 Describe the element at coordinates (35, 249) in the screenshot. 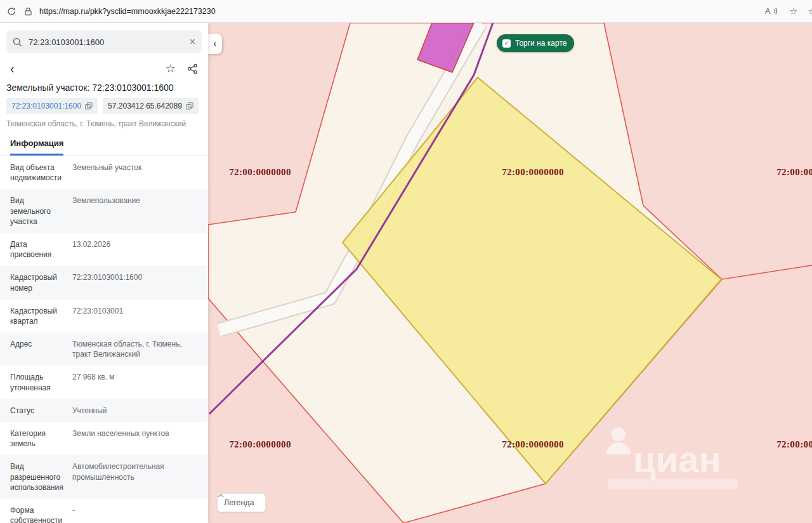

I see `row-label: Дата присвоения` at that location.